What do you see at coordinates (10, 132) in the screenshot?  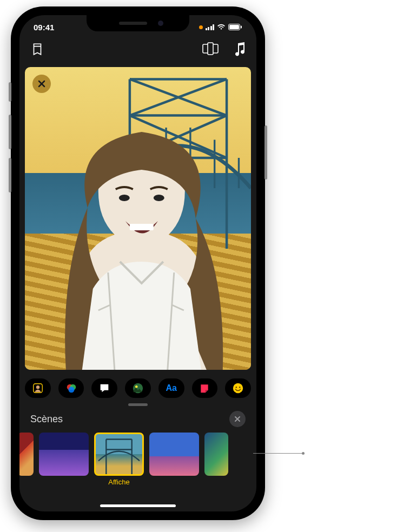 I see `volume-up` at bounding box center [10, 132].